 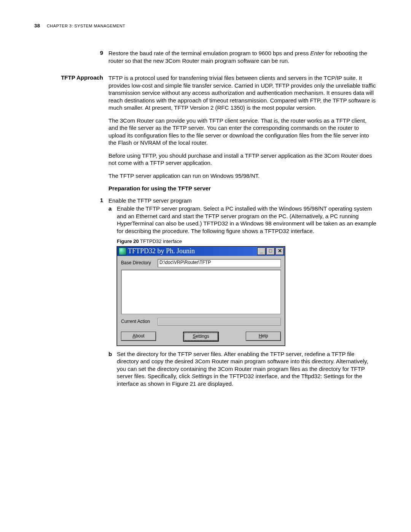 What do you see at coordinates (243, 189) in the screenshot?
I see `prep-heading: Preparation for using the TFTP server` at bounding box center [243, 189].